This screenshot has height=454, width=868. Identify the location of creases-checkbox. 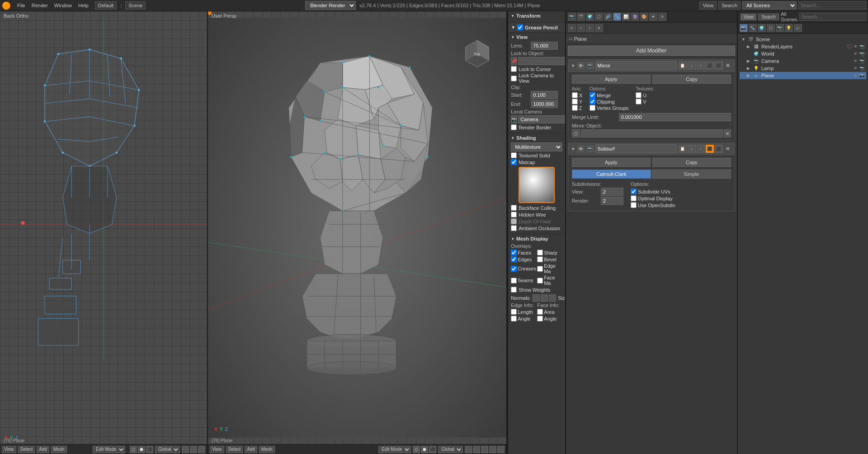
(514, 269).